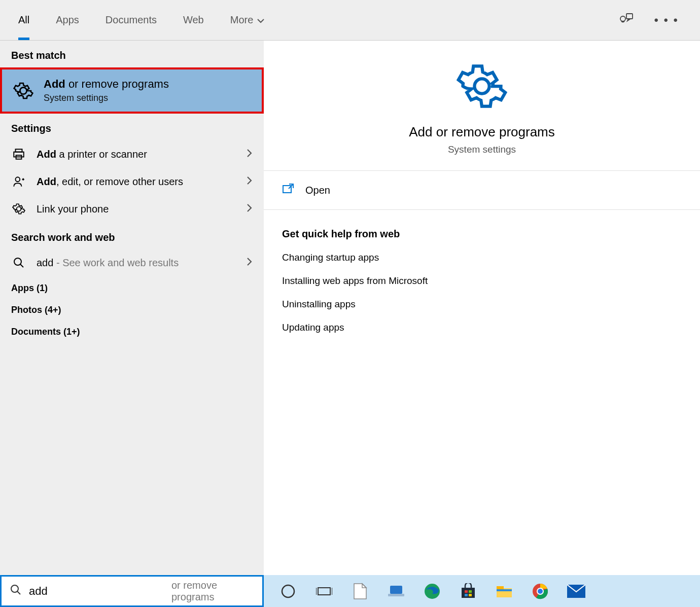 The width and height of the screenshot is (700, 607). Describe the element at coordinates (482, 258) in the screenshot. I see `help-link: Changing startup apps` at that location.